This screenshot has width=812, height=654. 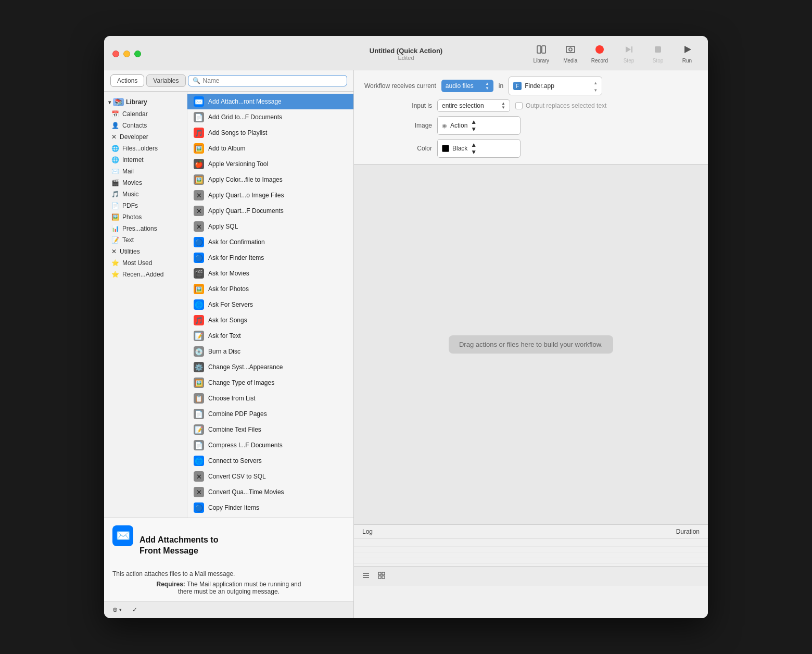 What do you see at coordinates (146, 160) in the screenshot?
I see `sidebar-item-internet: 🌐Internet` at bounding box center [146, 160].